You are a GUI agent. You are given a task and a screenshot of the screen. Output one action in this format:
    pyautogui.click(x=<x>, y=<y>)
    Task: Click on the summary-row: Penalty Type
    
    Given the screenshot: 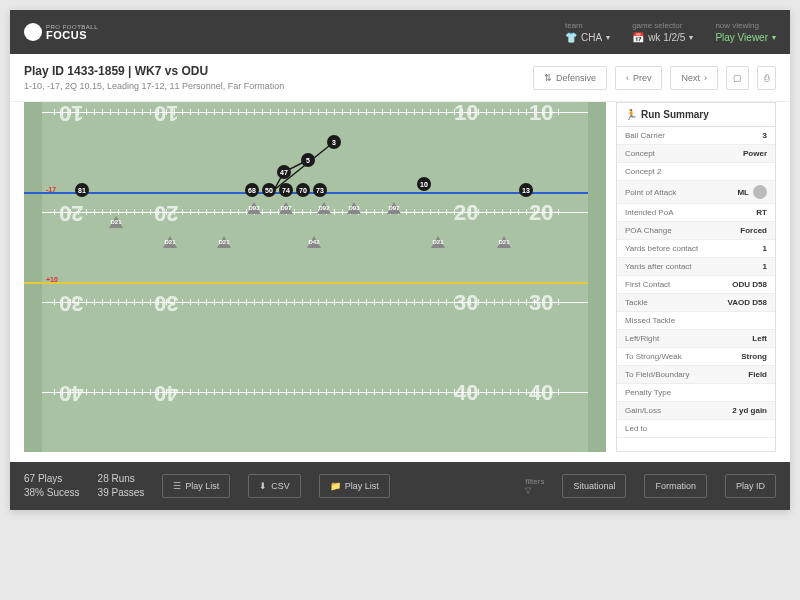 What is the action you would take?
    pyautogui.click(x=696, y=393)
    